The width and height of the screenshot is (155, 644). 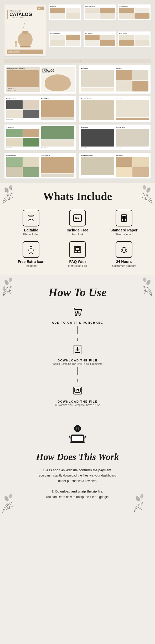 What do you see at coordinates (31, 250) in the screenshot?
I see `extra-icon-box` at bounding box center [31, 250].